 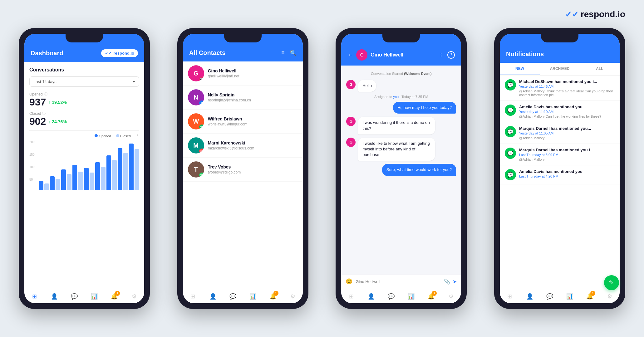 I want to click on nav-c-contacts: 👤, so click(x=213, y=296).